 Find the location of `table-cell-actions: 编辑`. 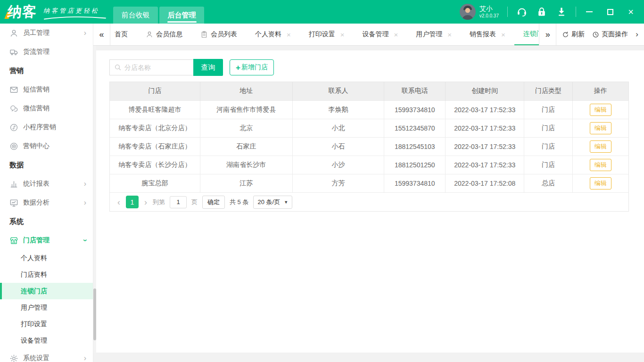

table-cell-actions: 编辑 is located at coordinates (601, 109).